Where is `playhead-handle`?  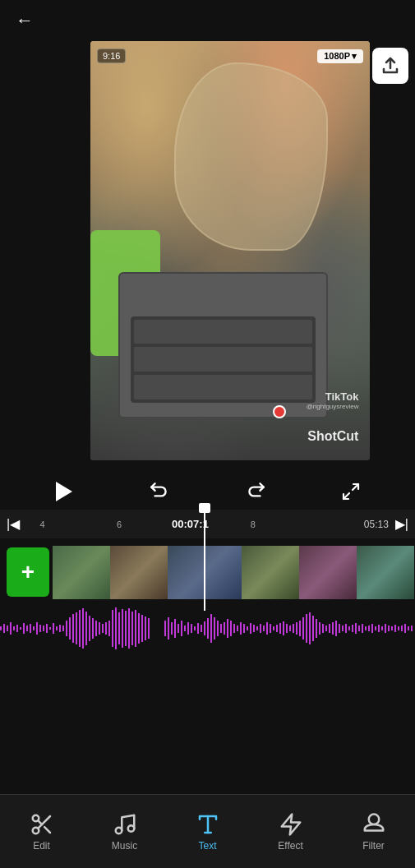
playhead-handle is located at coordinates (205, 508).